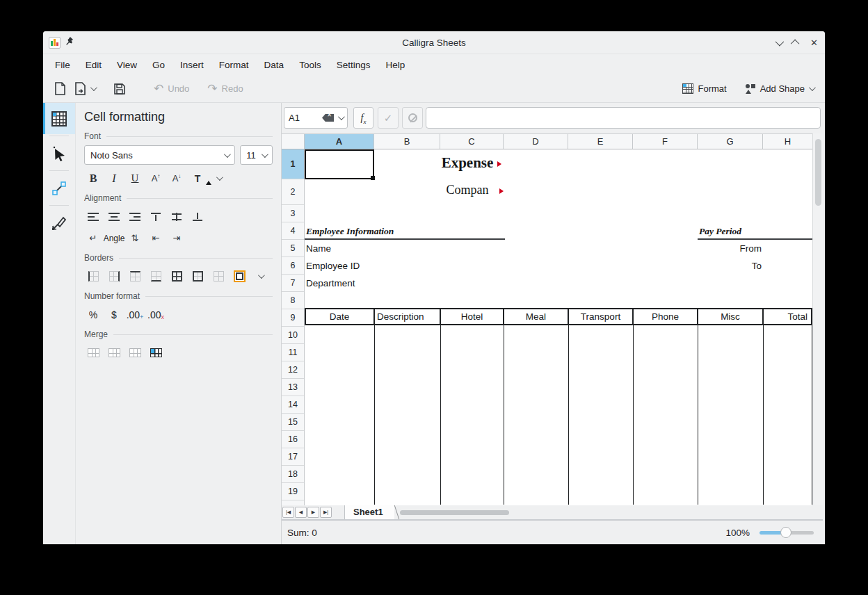 Image resolution: width=868 pixels, height=595 pixels. I want to click on column-header: H, so click(787, 142).